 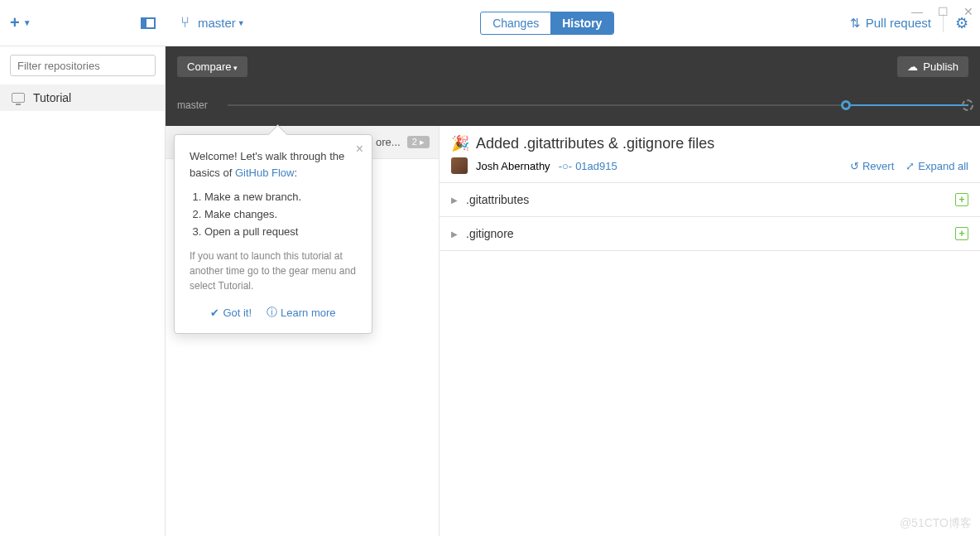 I want to click on timeline-commit-dot, so click(x=846, y=105).